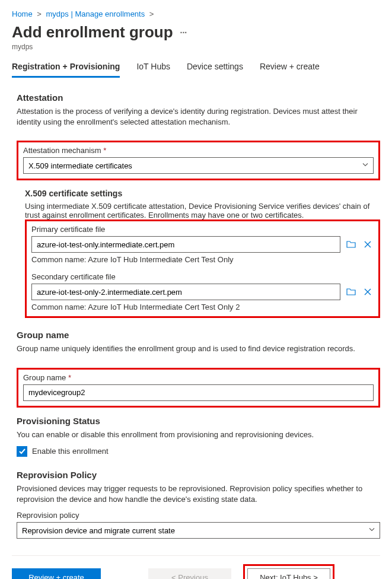 This screenshot has width=392, height=579. What do you see at coordinates (66, 70) in the screenshot?
I see `tab-registration-provisioning: Registration + Provisioning` at bounding box center [66, 70].